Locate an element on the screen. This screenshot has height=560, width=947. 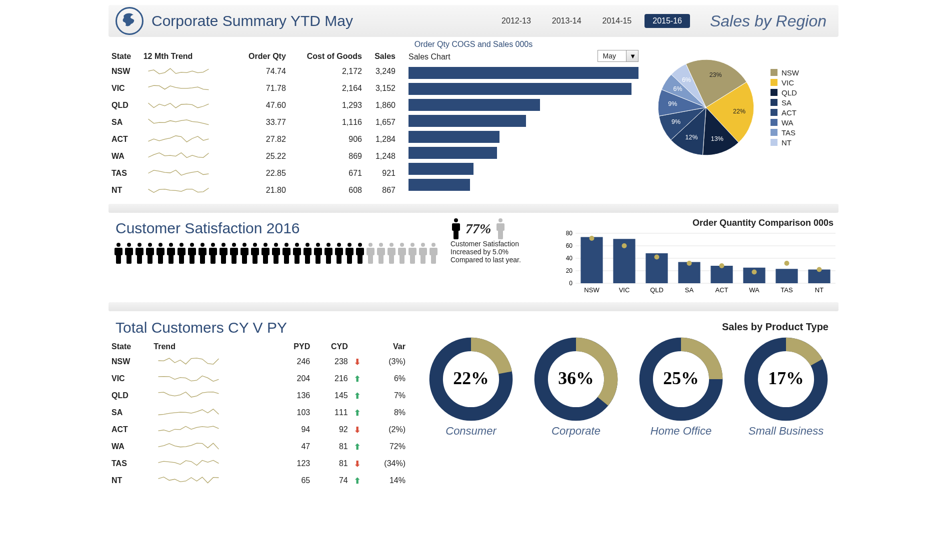
legend-item: WA is located at coordinates (785, 123).